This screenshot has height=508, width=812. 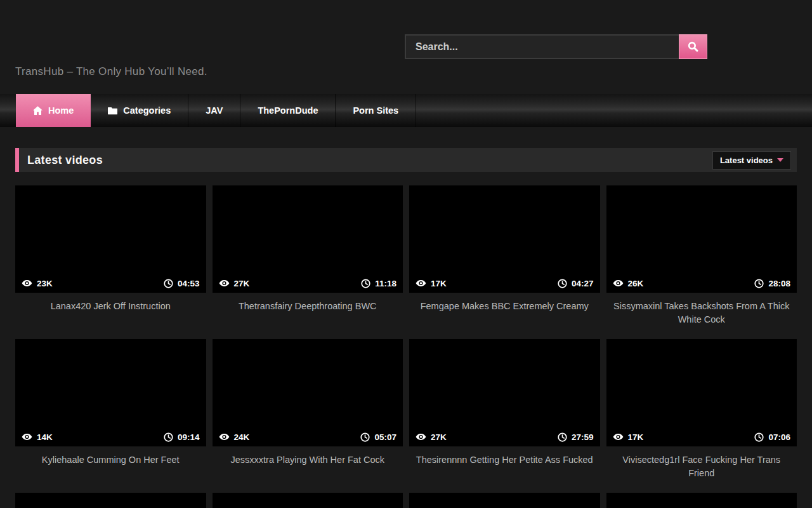 I want to click on sort-dropdown-label: Latest videos, so click(x=746, y=160).